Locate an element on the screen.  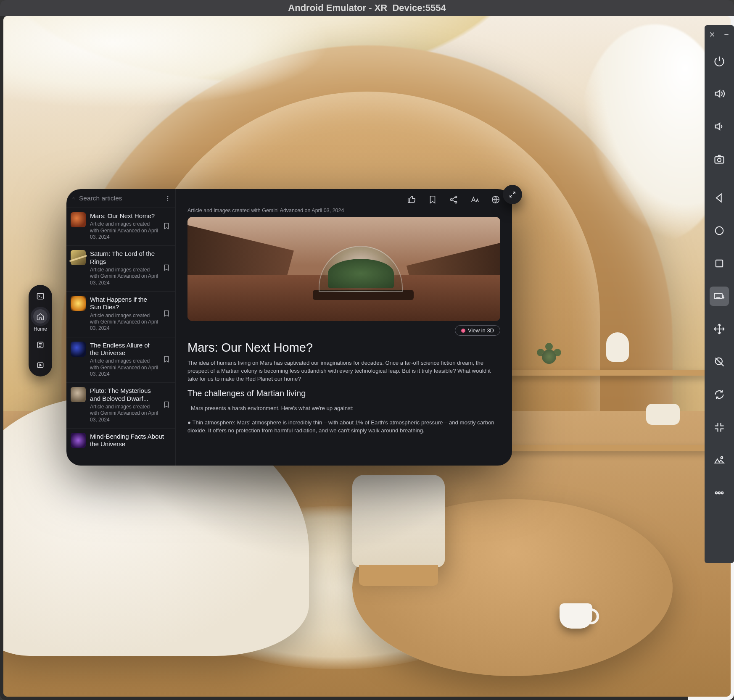
article-paragraph: Mars presents a harsh environment. Here'… is located at coordinates (344, 408).